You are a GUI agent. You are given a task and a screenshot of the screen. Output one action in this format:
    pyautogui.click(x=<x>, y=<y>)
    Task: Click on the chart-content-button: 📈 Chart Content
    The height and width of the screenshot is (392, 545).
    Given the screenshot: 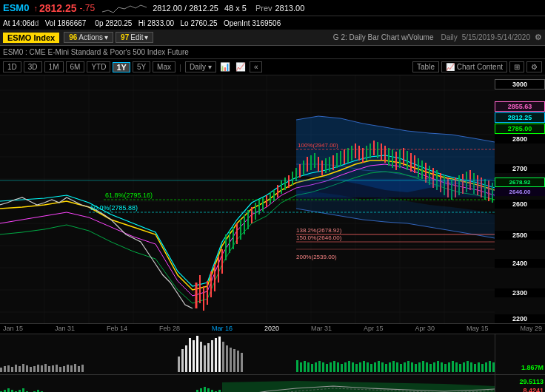 What is the action you would take?
    pyautogui.click(x=474, y=67)
    